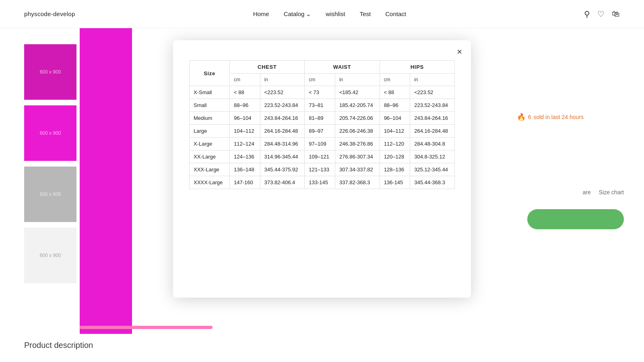 The width and height of the screenshot is (644, 362). I want to click on chest-cm-header: cm, so click(245, 80).